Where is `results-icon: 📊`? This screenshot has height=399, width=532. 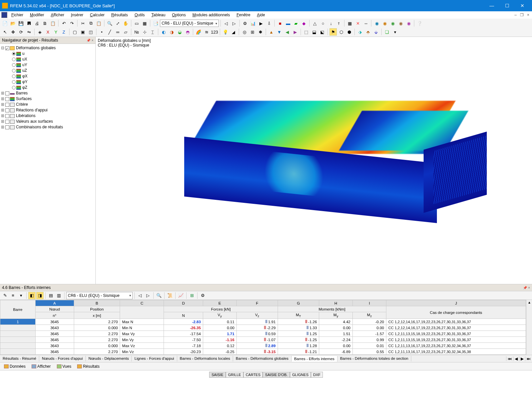
results-icon: 📊 is located at coordinates (253, 23).